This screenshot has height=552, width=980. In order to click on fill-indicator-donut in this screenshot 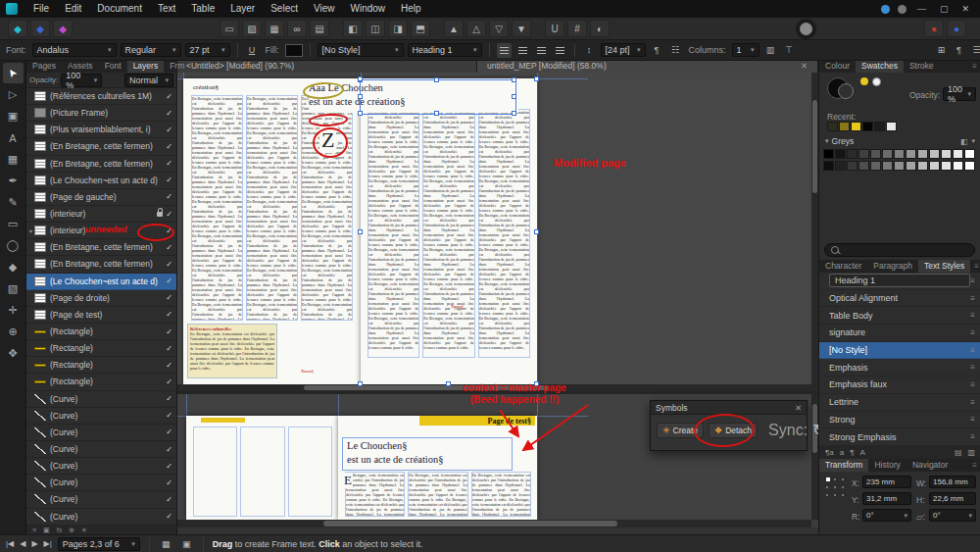, I will do `click(806, 29)`.